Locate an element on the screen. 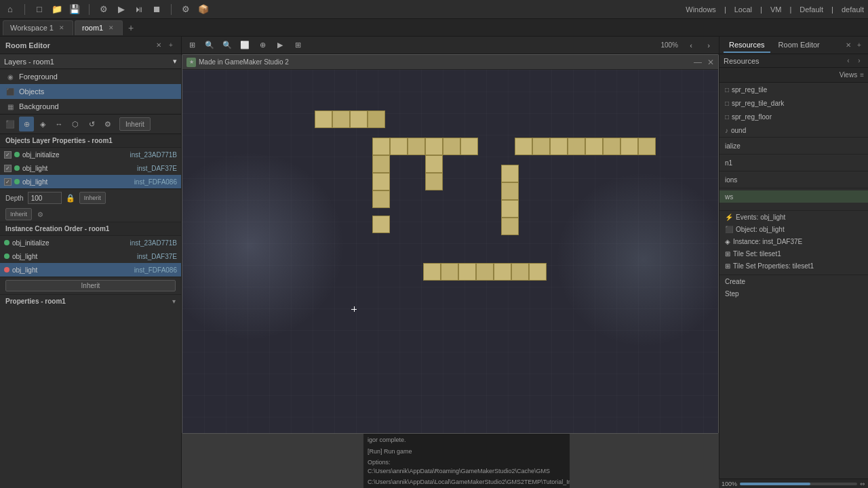 This screenshot has height=488, width=868. new-file-icon: □ is located at coordinates (39, 9).